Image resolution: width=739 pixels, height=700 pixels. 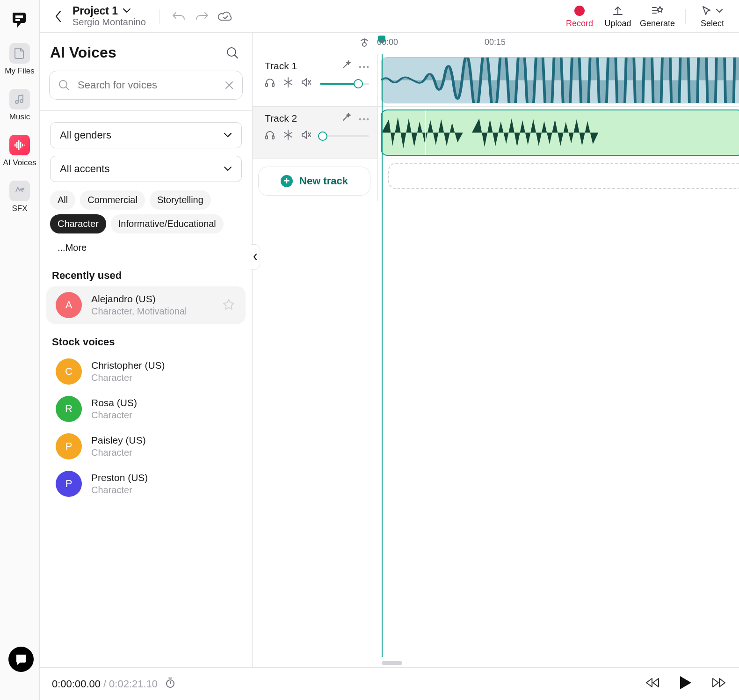 I want to click on category-chip: Character, so click(x=78, y=224).